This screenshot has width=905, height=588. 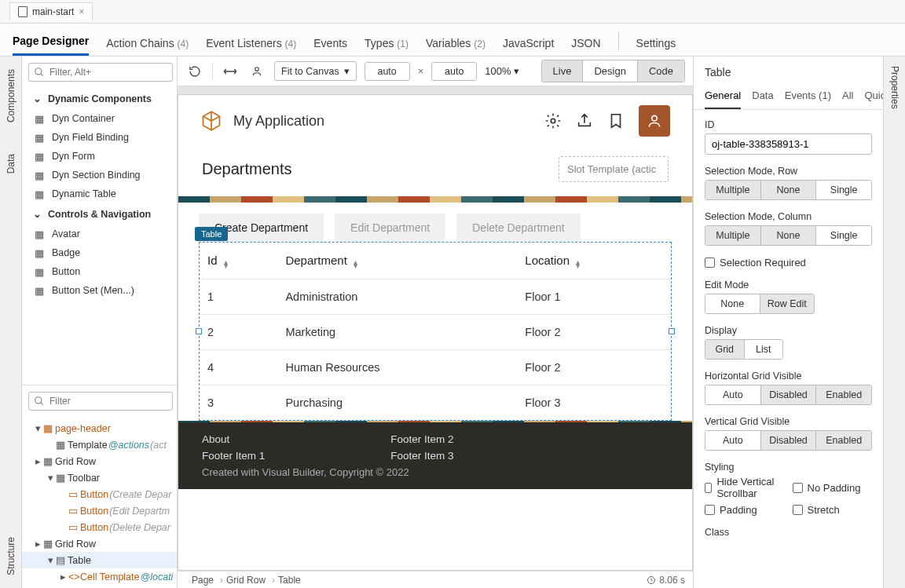 What do you see at coordinates (616, 121) in the screenshot?
I see `bookmark-icon` at bounding box center [616, 121].